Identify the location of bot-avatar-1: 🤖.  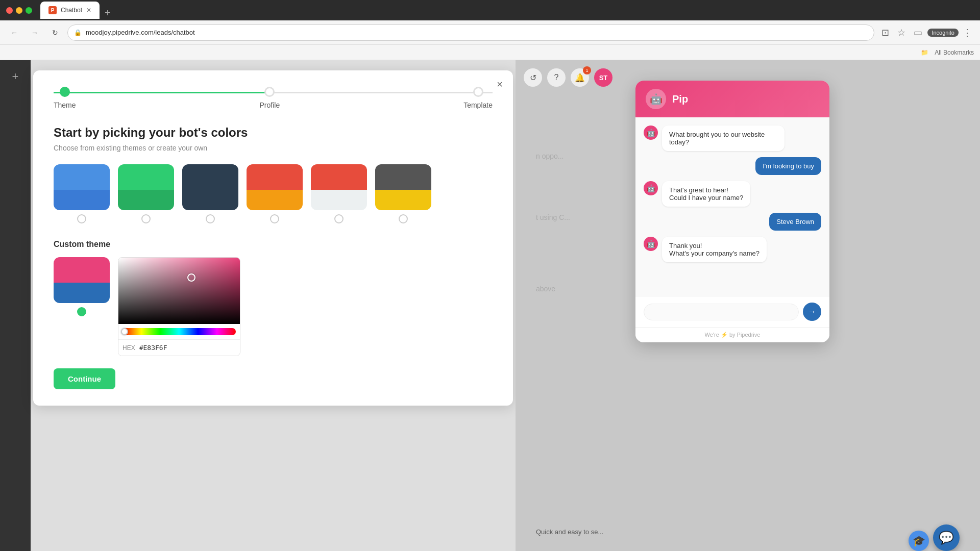
(651, 133).